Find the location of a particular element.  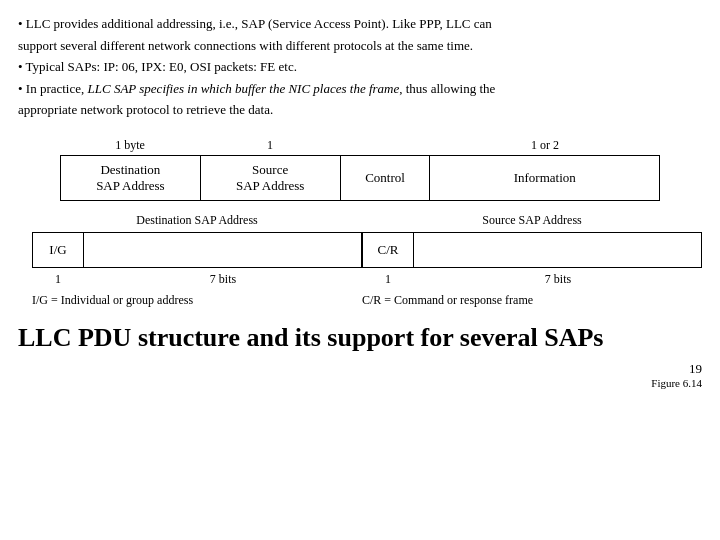

src-sap-boxes: C/R is located at coordinates (532, 250).